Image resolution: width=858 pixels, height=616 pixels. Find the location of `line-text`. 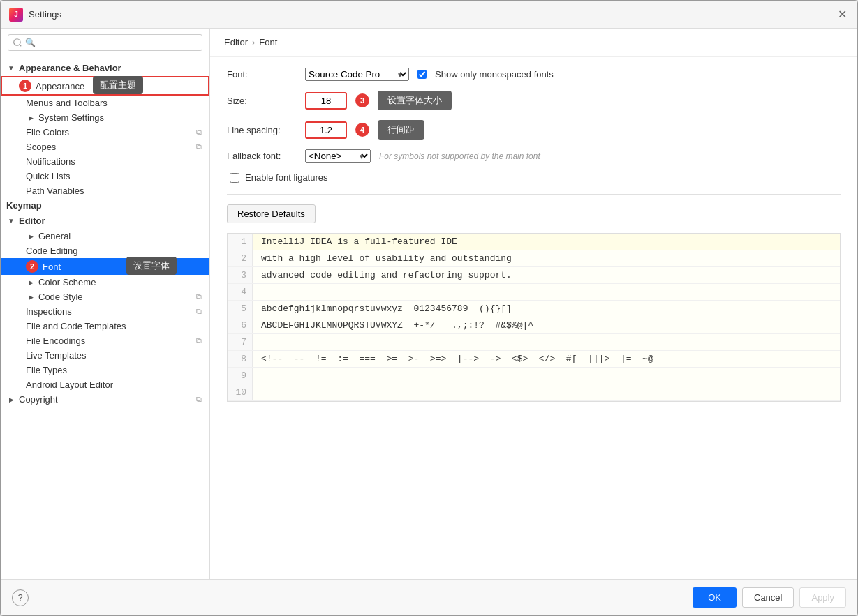

line-text is located at coordinates (261, 375).